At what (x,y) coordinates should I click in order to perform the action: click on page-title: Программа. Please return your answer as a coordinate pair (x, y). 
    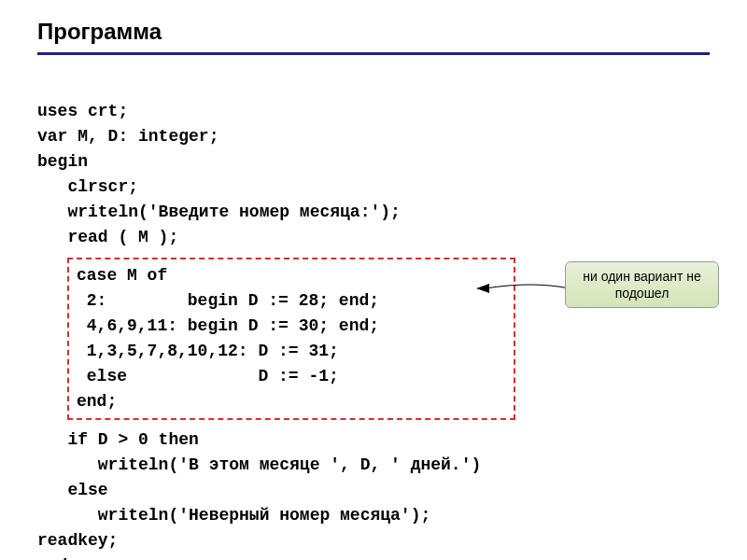
    Looking at the image, I should click on (374, 32).